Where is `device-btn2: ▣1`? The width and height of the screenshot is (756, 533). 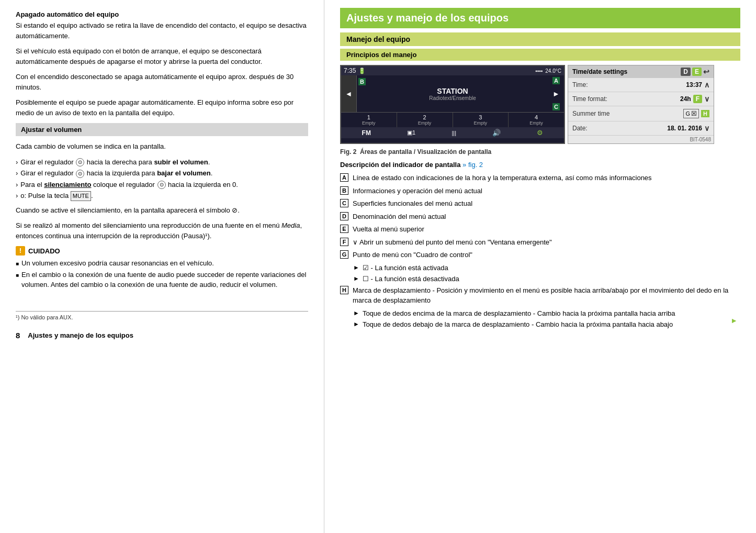 device-btn2: ▣1 is located at coordinates (411, 133).